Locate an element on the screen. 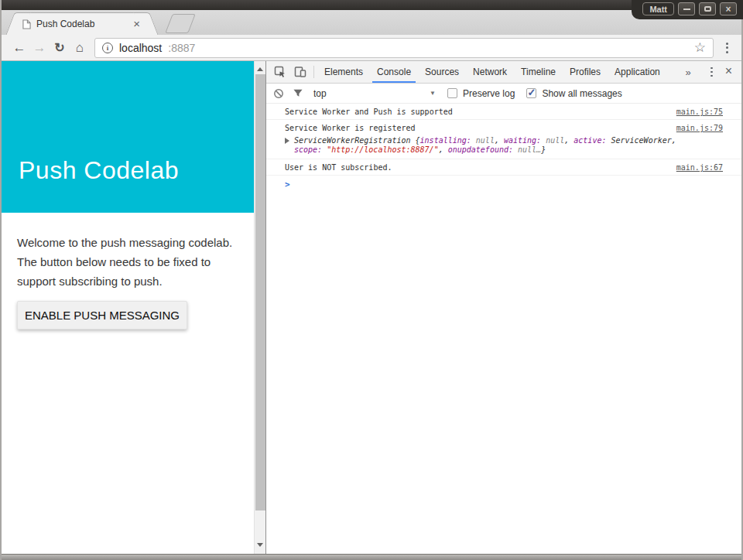 This screenshot has width=743, height=560. more-tabs-button: » is located at coordinates (687, 73).